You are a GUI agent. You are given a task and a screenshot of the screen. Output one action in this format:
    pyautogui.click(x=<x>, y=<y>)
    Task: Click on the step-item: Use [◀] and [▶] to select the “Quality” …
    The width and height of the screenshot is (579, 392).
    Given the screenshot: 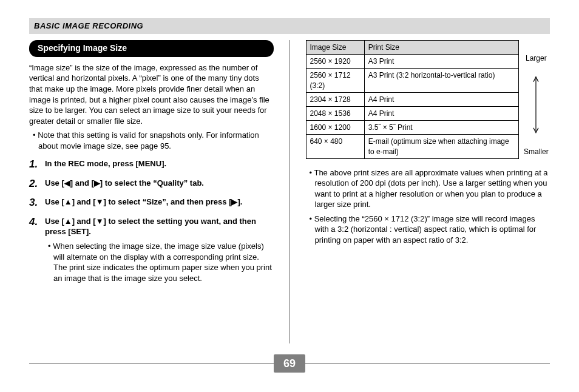 What is the action you would take?
    pyautogui.click(x=152, y=183)
    